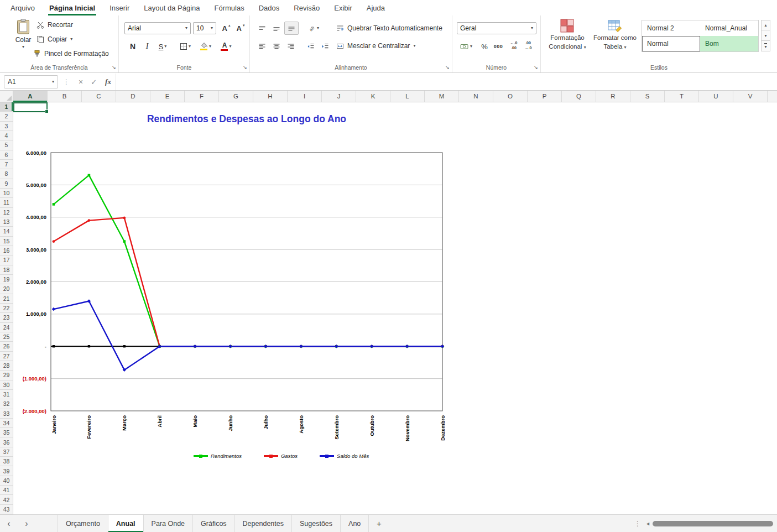 The image size is (777, 532). I want to click on row-header-24: 24, so click(7, 327).